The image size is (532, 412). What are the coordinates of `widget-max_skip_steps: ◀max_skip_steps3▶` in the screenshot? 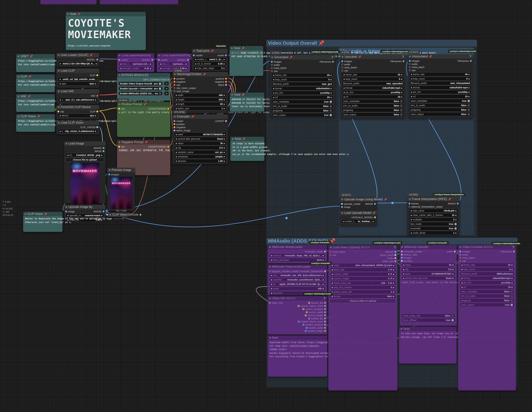 It's located at (210, 68).